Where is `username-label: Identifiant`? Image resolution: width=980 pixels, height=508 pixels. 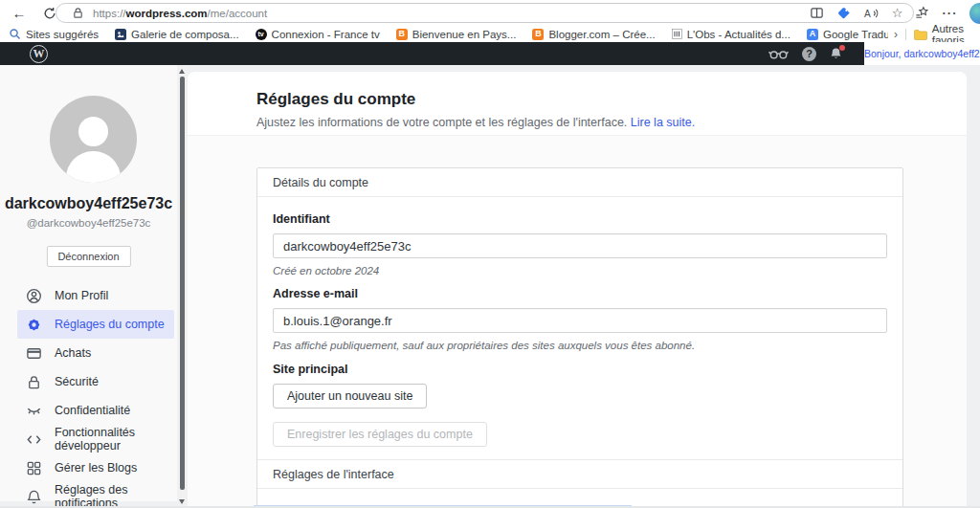 username-label: Identifiant is located at coordinates (580, 219).